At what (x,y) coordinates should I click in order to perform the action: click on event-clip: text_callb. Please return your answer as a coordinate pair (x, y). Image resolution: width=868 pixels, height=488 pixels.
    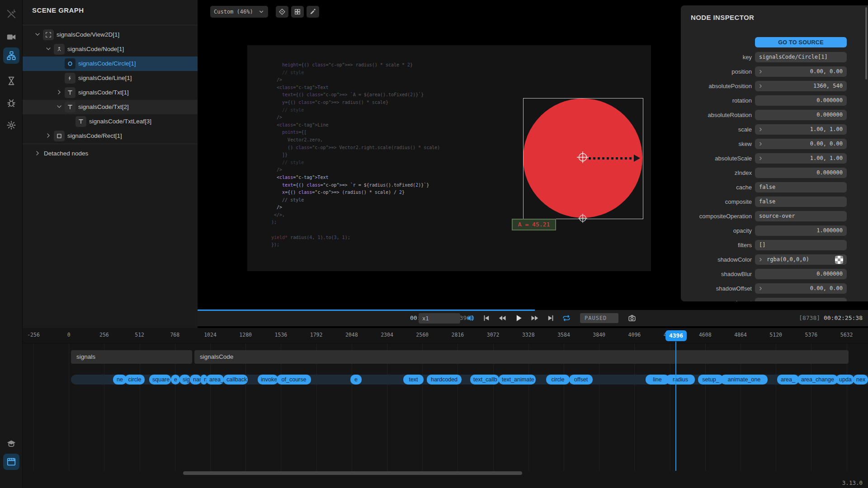
    Looking at the image, I should click on (485, 380).